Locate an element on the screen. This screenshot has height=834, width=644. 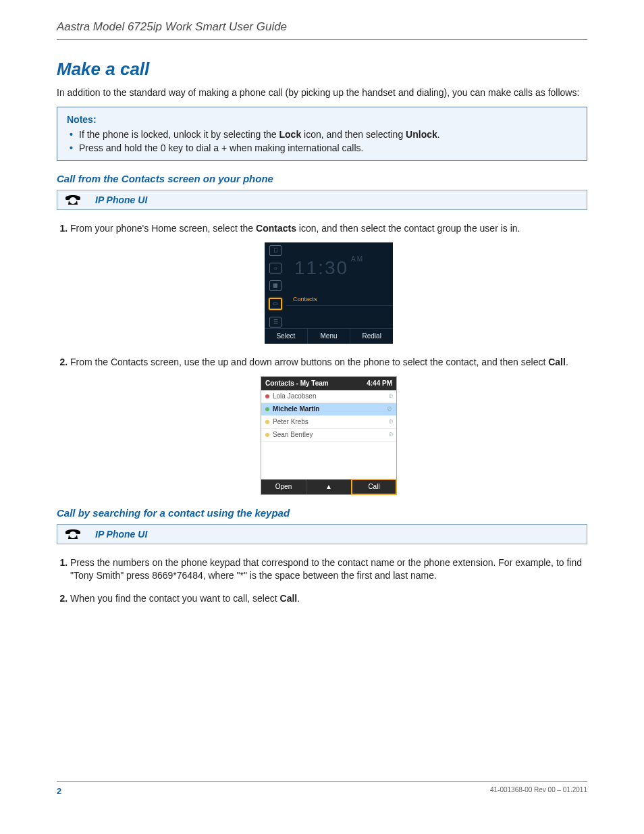
side-icon: ⌕ is located at coordinates (275, 268).